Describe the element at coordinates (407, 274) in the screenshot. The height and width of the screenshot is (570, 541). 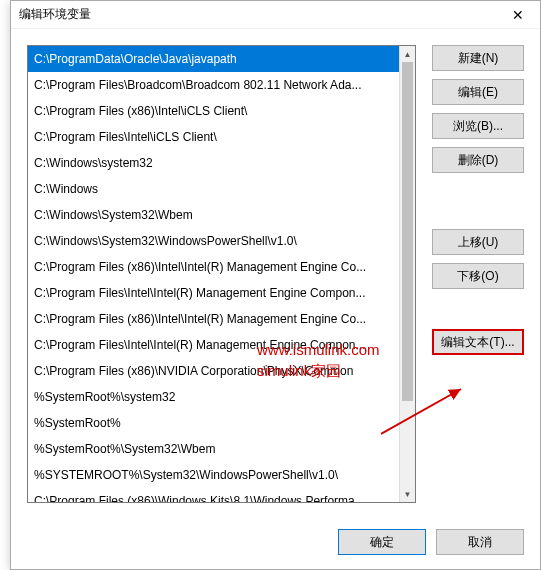
I see `scrollbar: ▲ ▼` at that location.